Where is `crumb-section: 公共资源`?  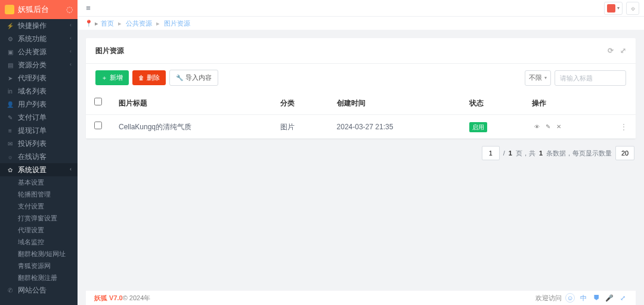 crumb-section: 公共资源 is located at coordinates (139, 24).